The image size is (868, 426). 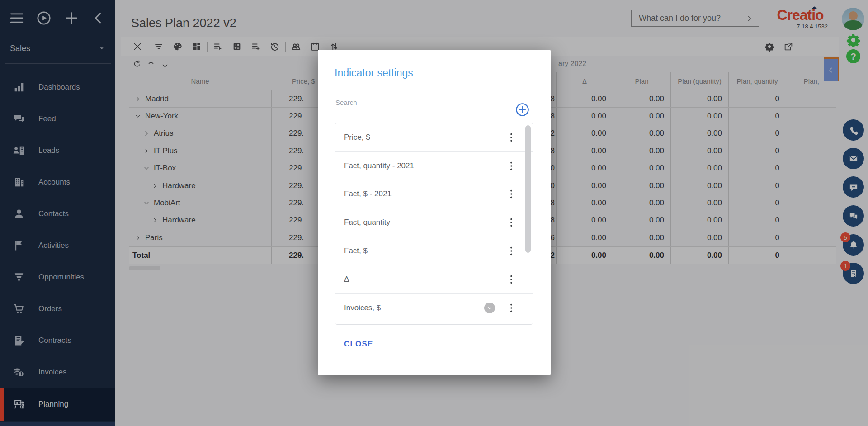 What do you see at coordinates (434, 222) in the screenshot?
I see `indicator-item: Fact, quantity` at bounding box center [434, 222].